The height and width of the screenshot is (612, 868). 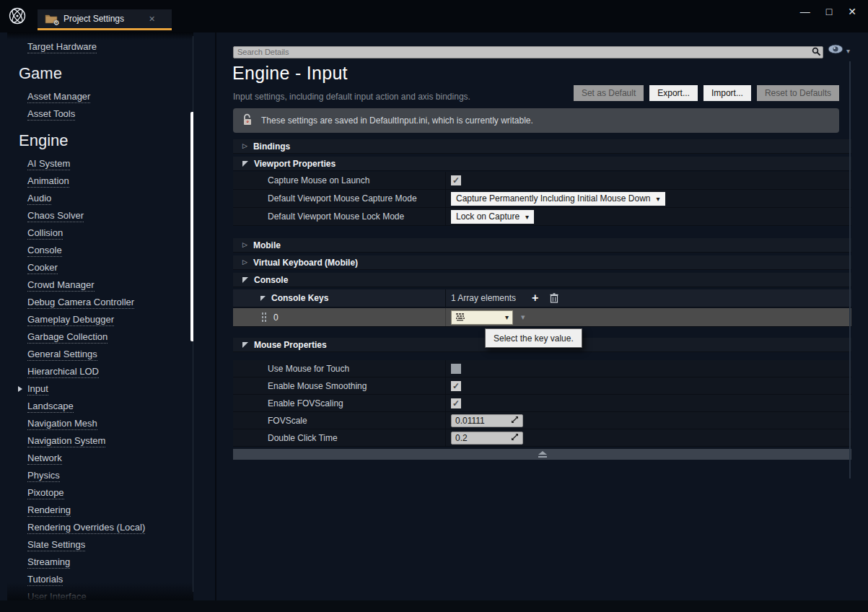 I want to click on collapse-details-strip, so click(x=543, y=455).